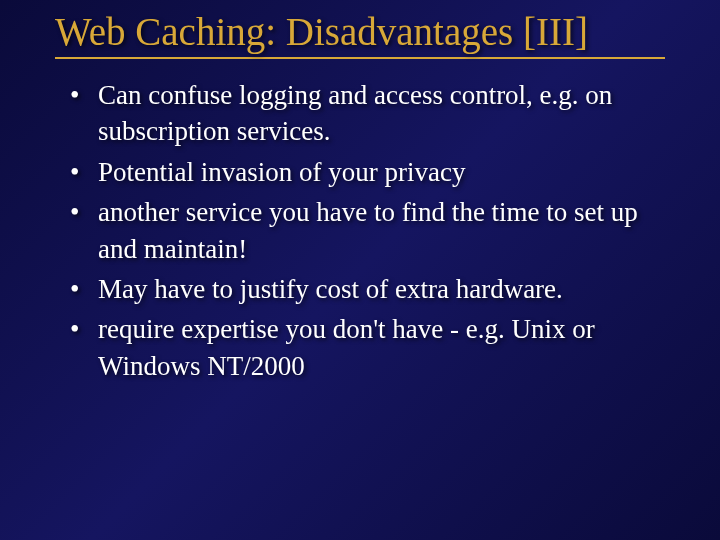 This screenshot has width=720, height=540. Describe the element at coordinates (360, 34) in the screenshot. I see `slide-title: Web Caching: Disadvantages [III]` at that location.